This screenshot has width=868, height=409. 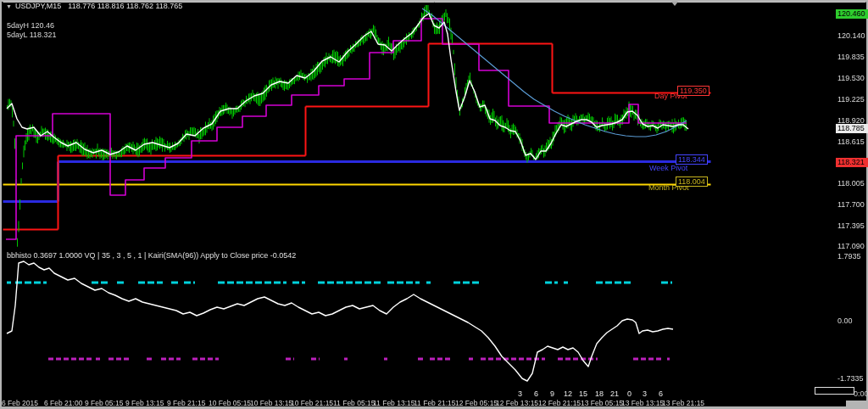 I want to click on ohlc-values: 118.776 118.816 118.762 118.765, so click(x=125, y=6).